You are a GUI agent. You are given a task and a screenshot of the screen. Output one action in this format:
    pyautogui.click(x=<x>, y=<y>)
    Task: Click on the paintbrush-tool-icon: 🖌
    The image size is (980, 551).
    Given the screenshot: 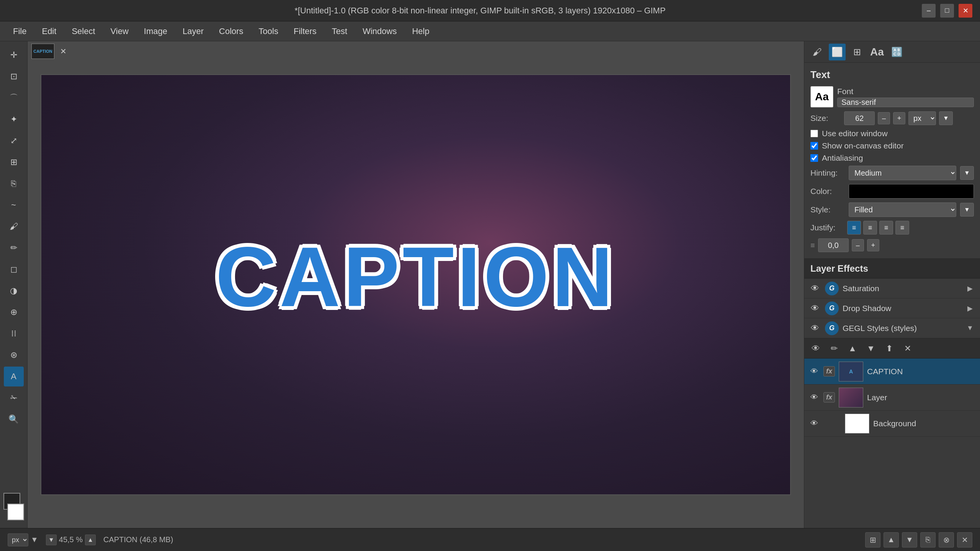 What is the action you would take?
    pyautogui.click(x=817, y=52)
    